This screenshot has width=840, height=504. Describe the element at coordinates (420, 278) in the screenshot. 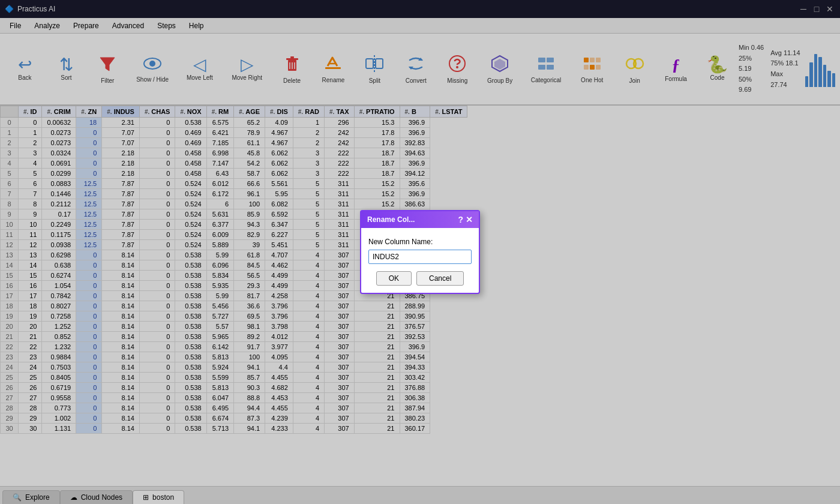

I see `dialog-buttons: OK Cancel` at that location.